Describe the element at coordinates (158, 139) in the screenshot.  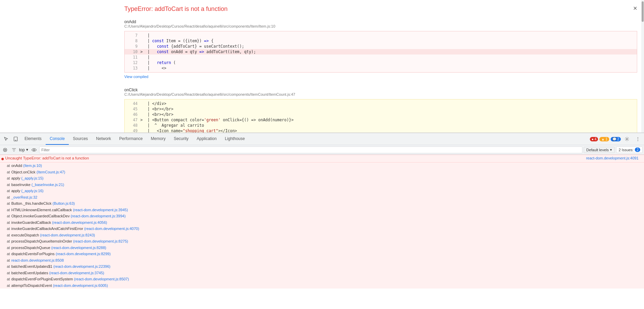
I see `tab-memory: Memory` at that location.